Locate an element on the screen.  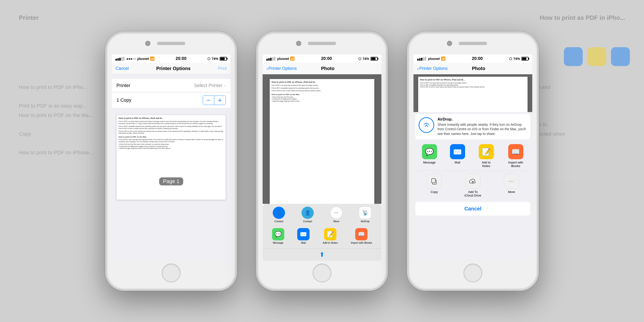
phone3-notes-icon: 📝 is located at coordinates (486, 152).